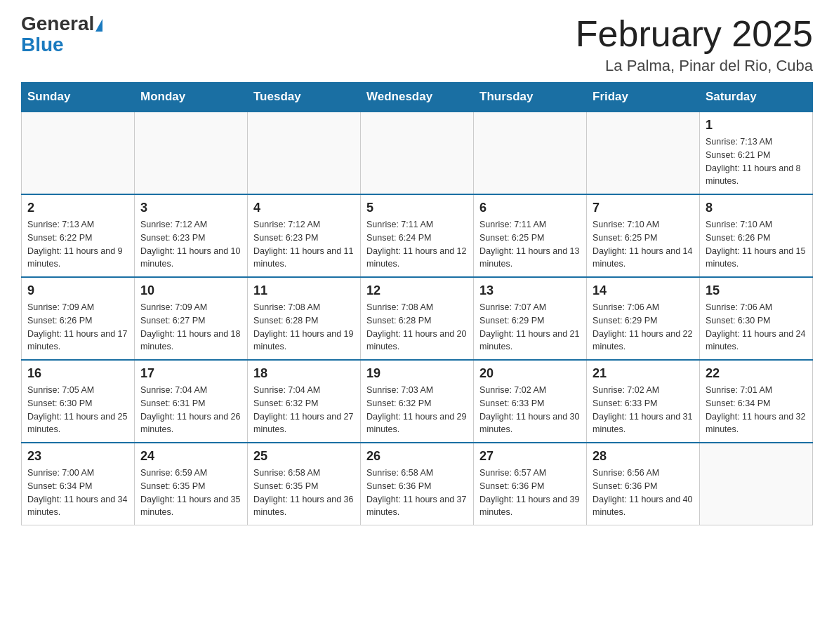 This screenshot has width=834, height=644. Describe the element at coordinates (417, 318) in the screenshot. I see `calendar-week-3: 9Sunrise: 7:09 AMSunset: 6:26 PMDaylight…` at that location.